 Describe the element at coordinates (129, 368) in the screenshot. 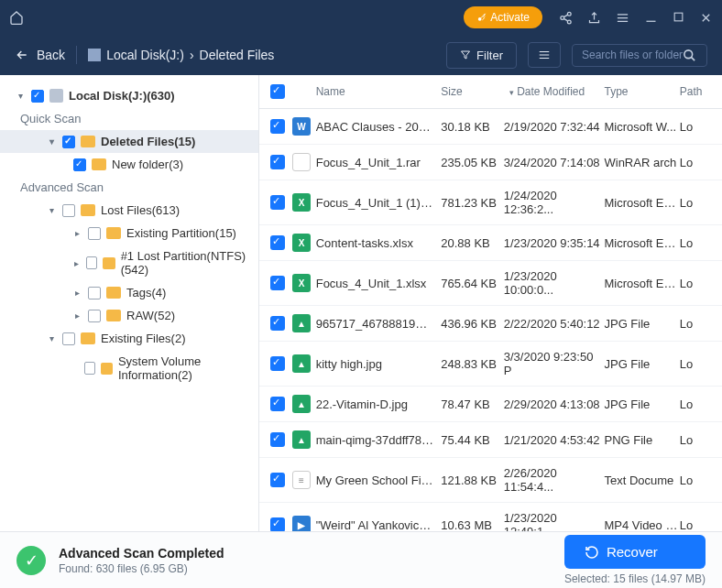

I see `tree-svi: System Volume Information(2)` at that location.